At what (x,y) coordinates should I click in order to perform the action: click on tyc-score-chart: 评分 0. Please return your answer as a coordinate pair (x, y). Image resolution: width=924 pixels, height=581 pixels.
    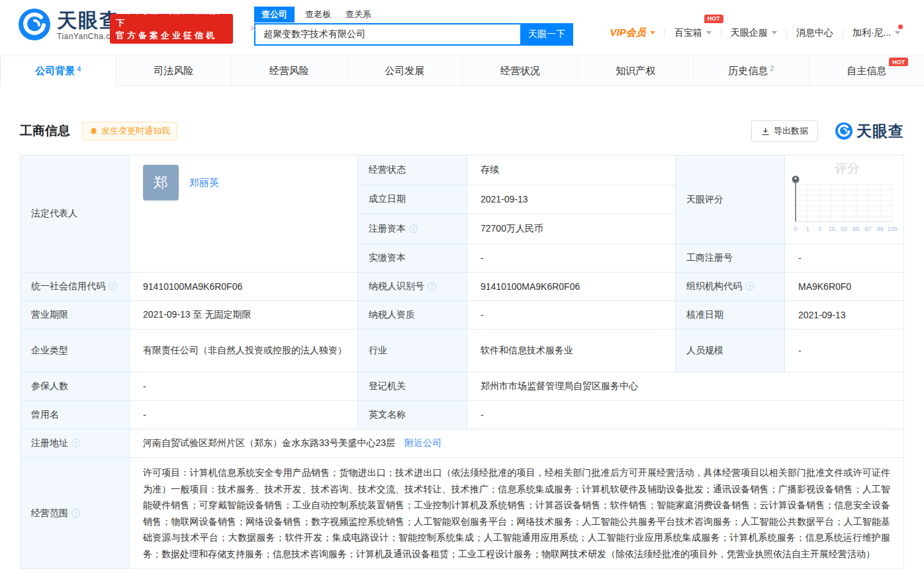
    Looking at the image, I should click on (845, 200).